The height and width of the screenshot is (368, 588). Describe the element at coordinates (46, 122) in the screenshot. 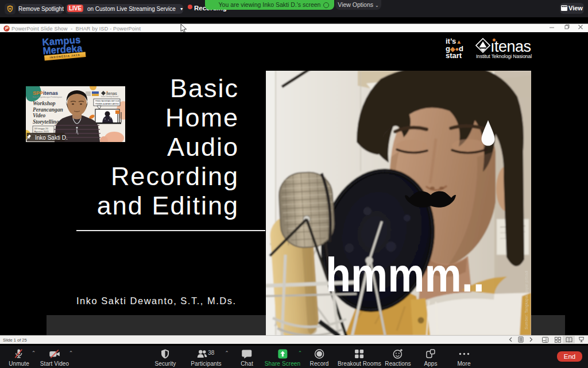

I see `svg-text: Storytelling` at that location.